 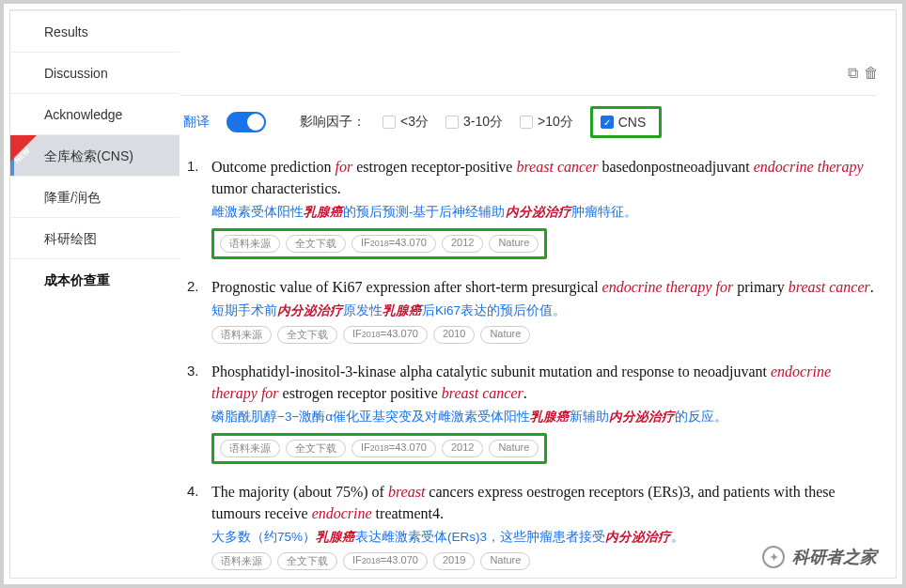 What do you see at coordinates (545, 287) in the screenshot?
I see `result-title: Prognostic value of Ki67 expression afte…` at bounding box center [545, 287].